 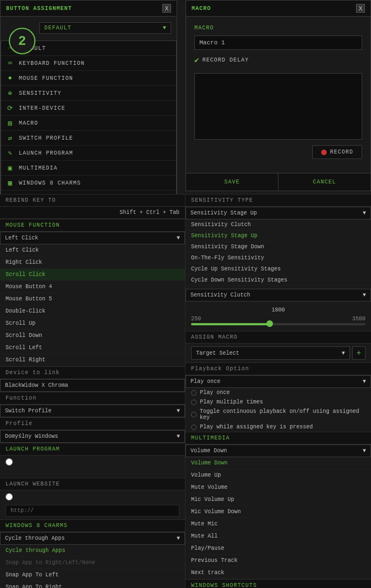 What do you see at coordinates (92, 437) in the screenshot?
I see `profile-dropdown: Domyślny Windows ▼` at bounding box center [92, 437].